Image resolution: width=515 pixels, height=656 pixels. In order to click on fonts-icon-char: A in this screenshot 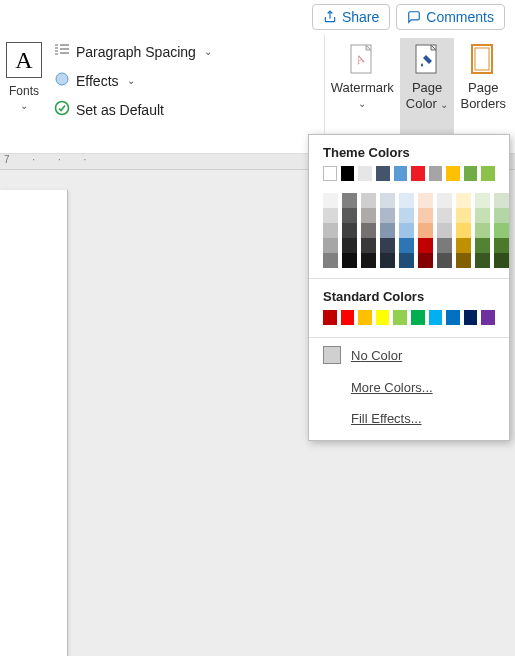, I will do `click(24, 60)`.